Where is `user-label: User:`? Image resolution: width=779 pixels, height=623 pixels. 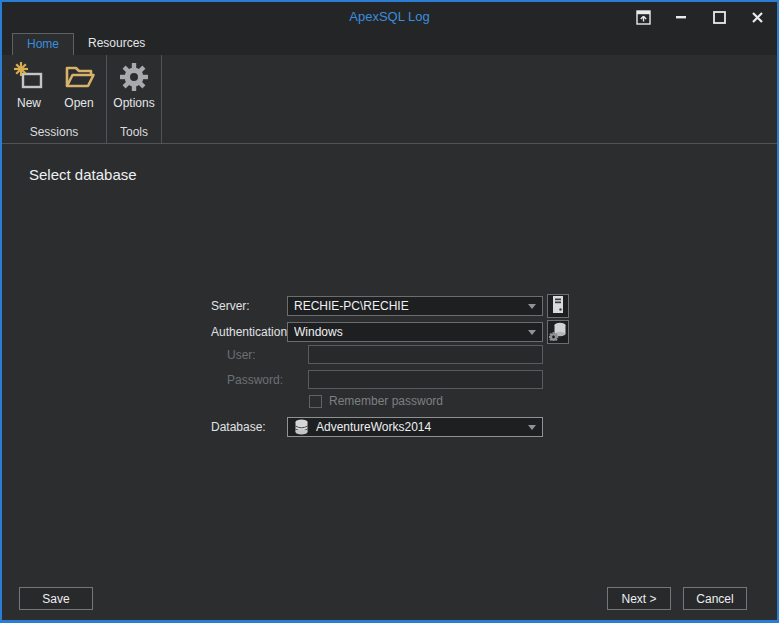 user-label: User: is located at coordinates (268, 355).